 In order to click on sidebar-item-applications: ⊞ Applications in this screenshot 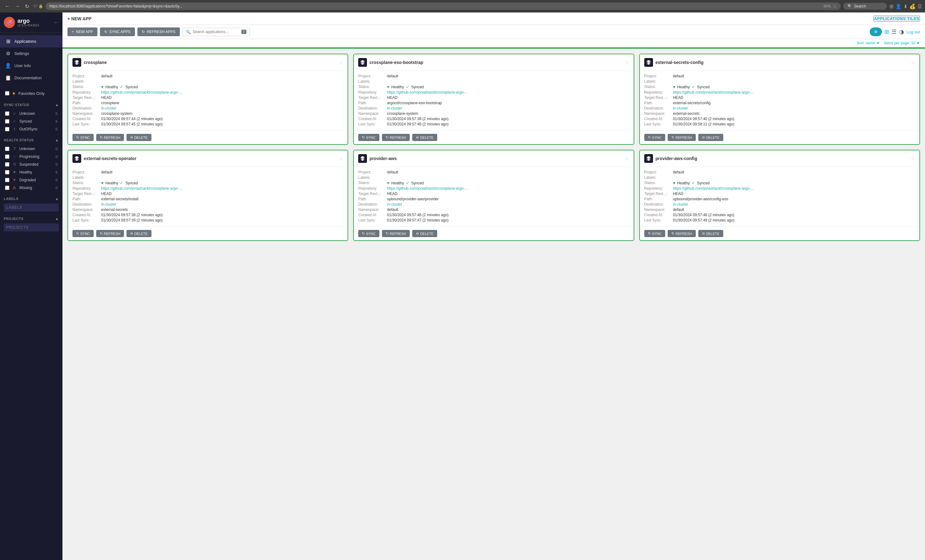, I will do `click(31, 41)`.